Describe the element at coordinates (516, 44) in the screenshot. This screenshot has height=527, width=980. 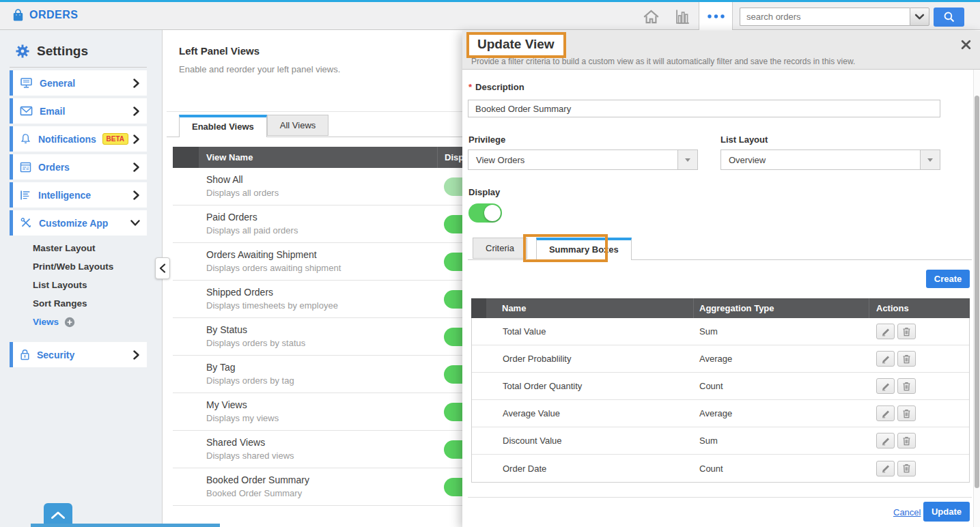
I see `modal-title: Update View` at that location.